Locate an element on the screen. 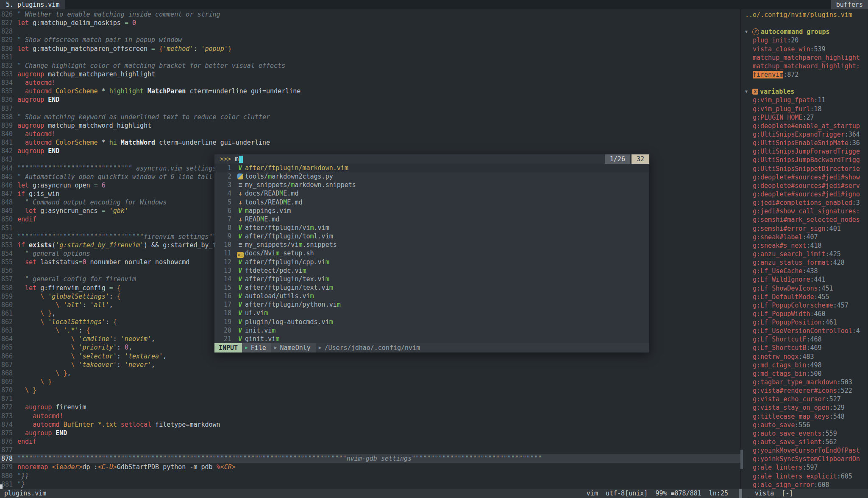  symbol-item: g:PLUGIN_HOME:27 is located at coordinates (804, 118).